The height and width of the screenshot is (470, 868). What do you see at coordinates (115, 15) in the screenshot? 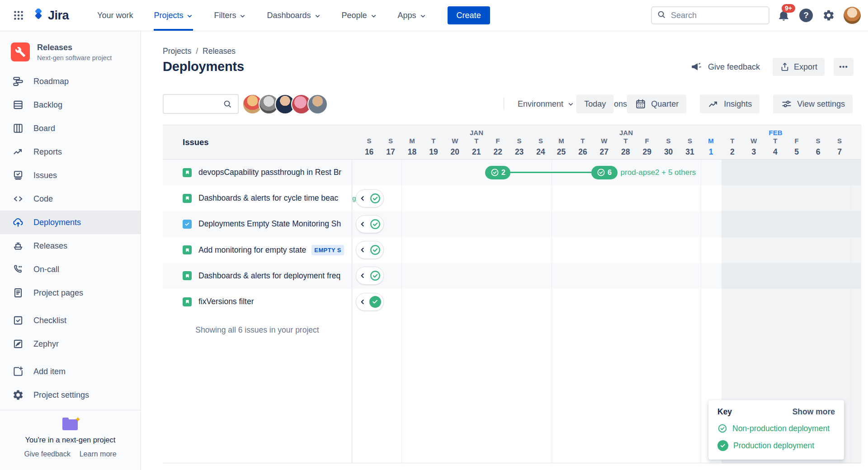
I see `nav-item-label: Your work` at bounding box center [115, 15].